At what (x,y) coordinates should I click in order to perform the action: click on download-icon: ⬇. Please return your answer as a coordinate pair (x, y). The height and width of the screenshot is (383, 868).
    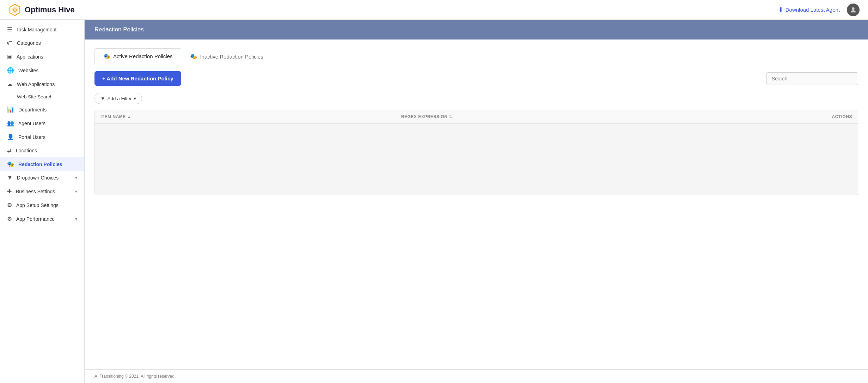
    Looking at the image, I should click on (781, 10).